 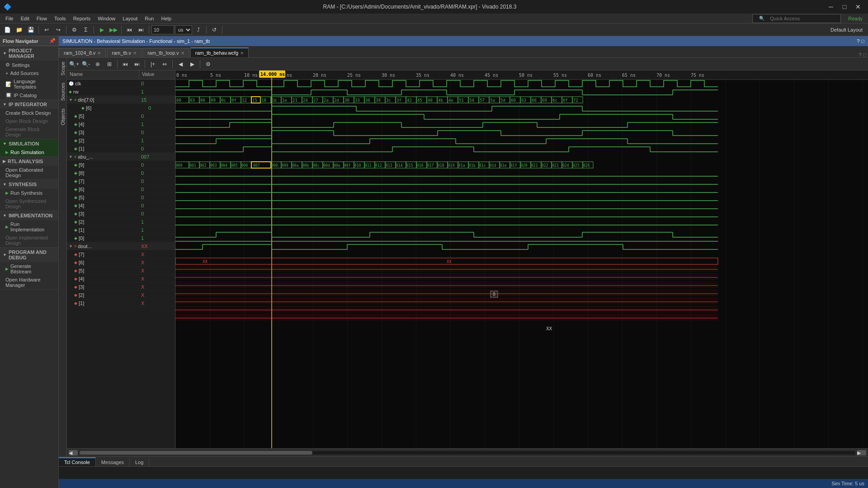 I want to click on nav-add-sources: + Add Sources, so click(x=29, y=73).